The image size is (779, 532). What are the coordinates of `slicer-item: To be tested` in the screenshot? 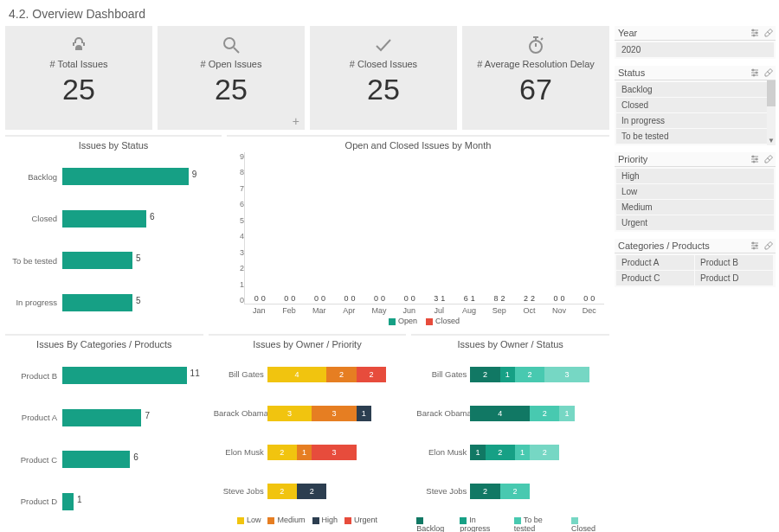 It's located at (695, 137).